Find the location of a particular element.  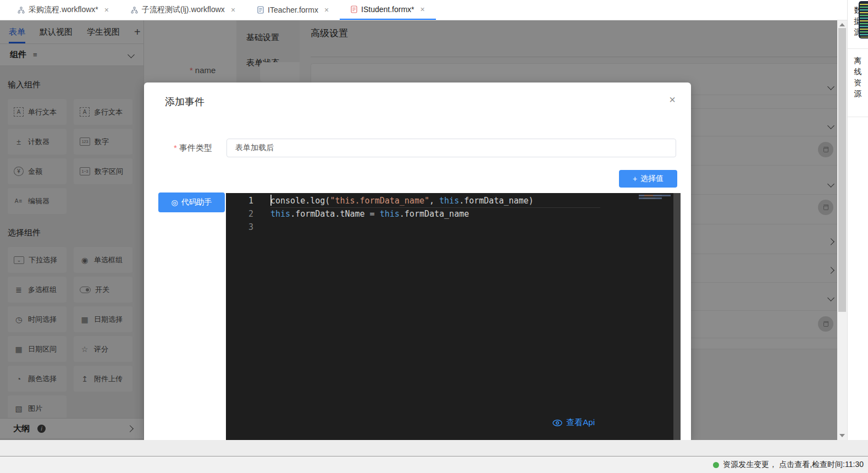

code-token: , is located at coordinates (434, 201).